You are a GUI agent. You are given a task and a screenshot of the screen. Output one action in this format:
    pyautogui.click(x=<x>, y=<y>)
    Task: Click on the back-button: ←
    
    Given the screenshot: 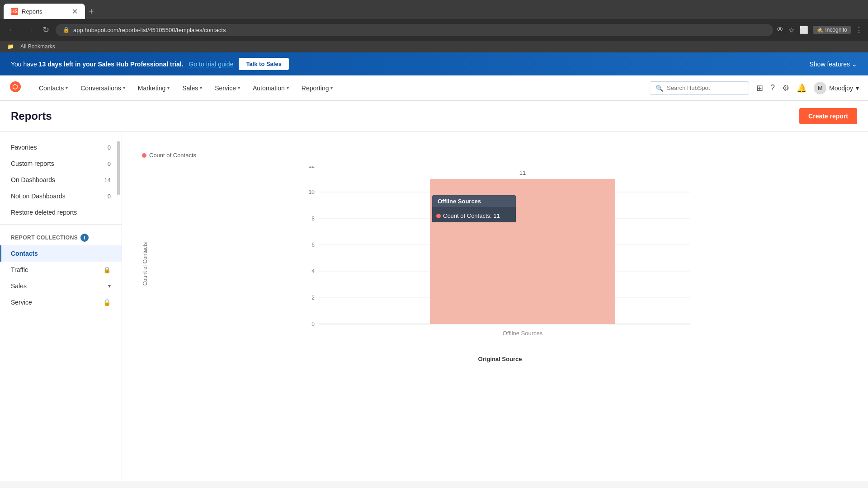 What is the action you would take?
    pyautogui.click(x=12, y=30)
    